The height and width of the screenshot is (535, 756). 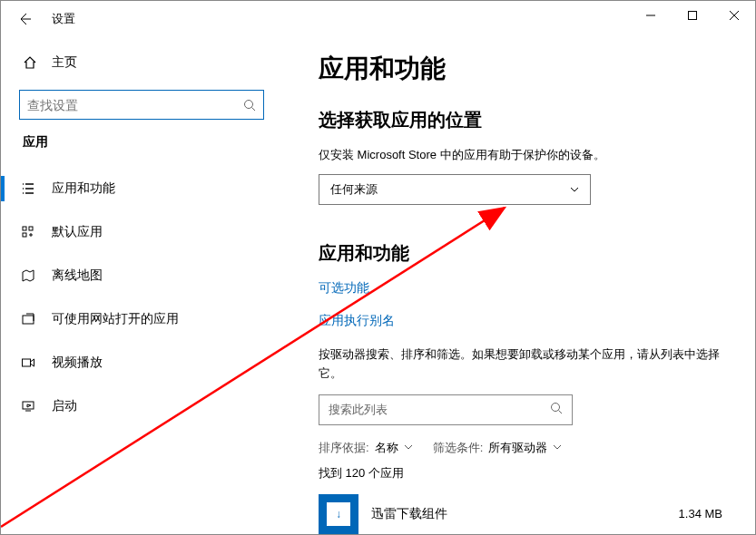 I want to click on filter-label: 筛选条件:, so click(x=458, y=448).